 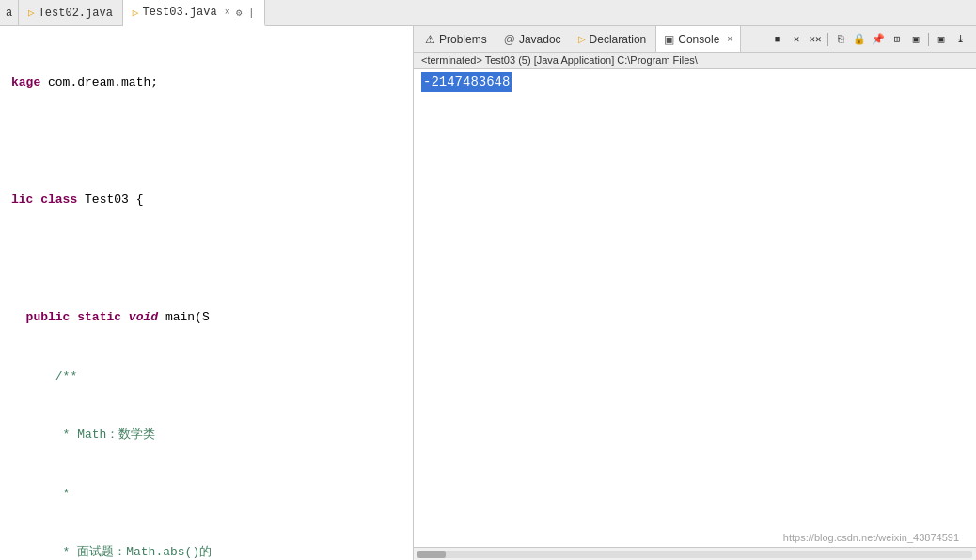 What do you see at coordinates (207, 436) in the screenshot?
I see `code-line-7: * Math：数学类` at bounding box center [207, 436].